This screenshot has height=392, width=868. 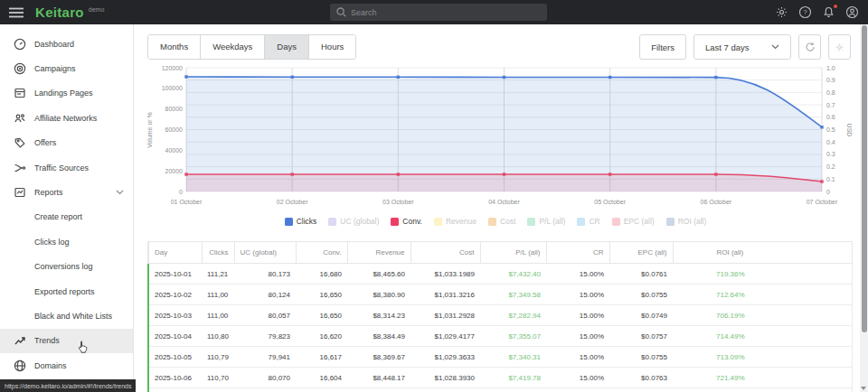 I want to click on table-cell: 706.19%, so click(x=762, y=316).